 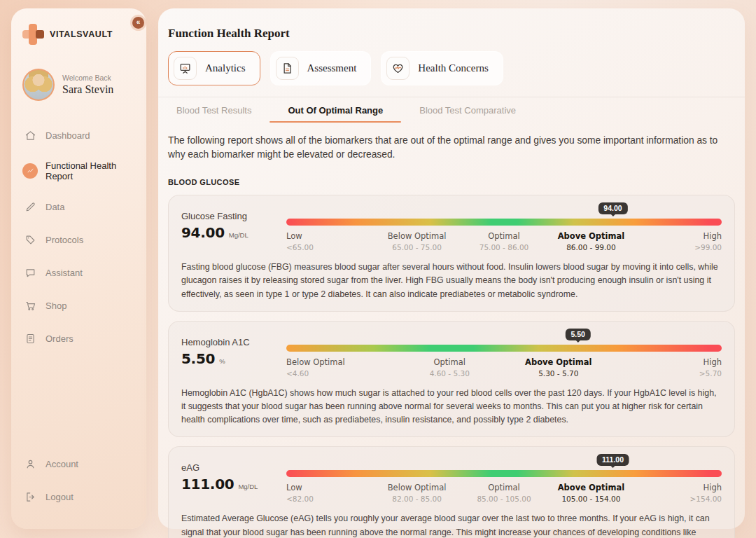 I want to click on range-optimal: Optimal4.60 - 5.30, so click(x=450, y=367).